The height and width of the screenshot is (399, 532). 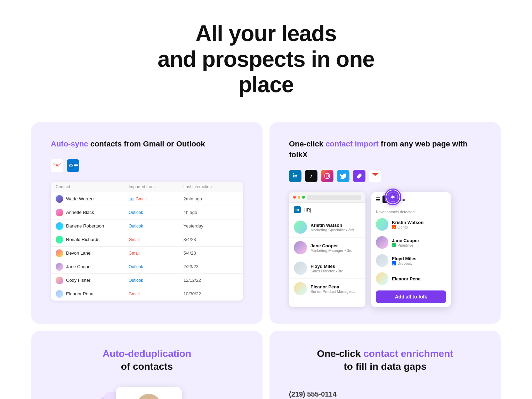 What do you see at coordinates (394, 227) in the screenshot?
I see `qonto-logo: Q` at bounding box center [394, 227].